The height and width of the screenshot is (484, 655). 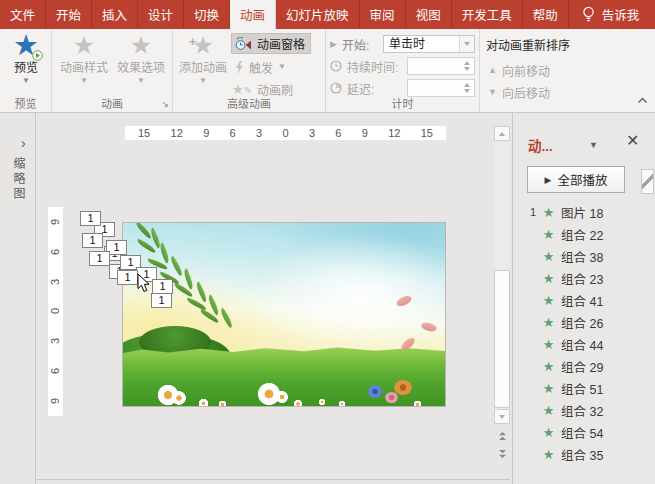 I want to click on chevron-up-icon, so click(x=642, y=100).